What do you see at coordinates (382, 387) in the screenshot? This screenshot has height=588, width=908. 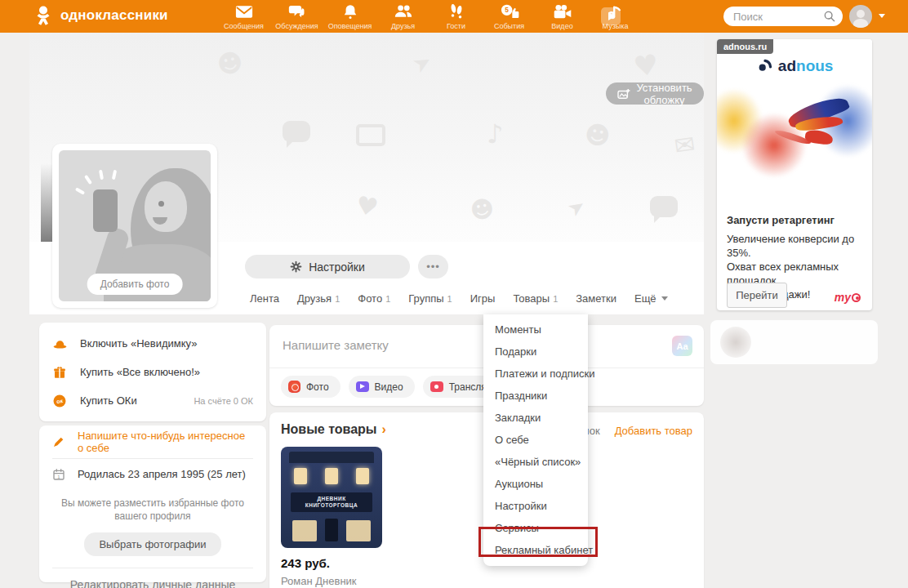 I see `attach-video-button: Видео` at bounding box center [382, 387].